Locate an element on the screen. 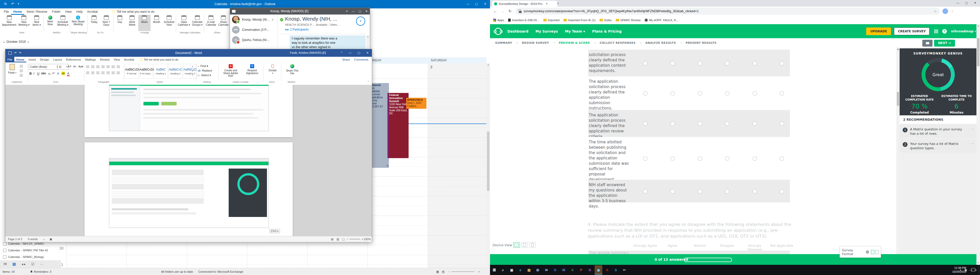 The image size is (980, 275). people-icon: ●● is located at coordinates (24, 264).